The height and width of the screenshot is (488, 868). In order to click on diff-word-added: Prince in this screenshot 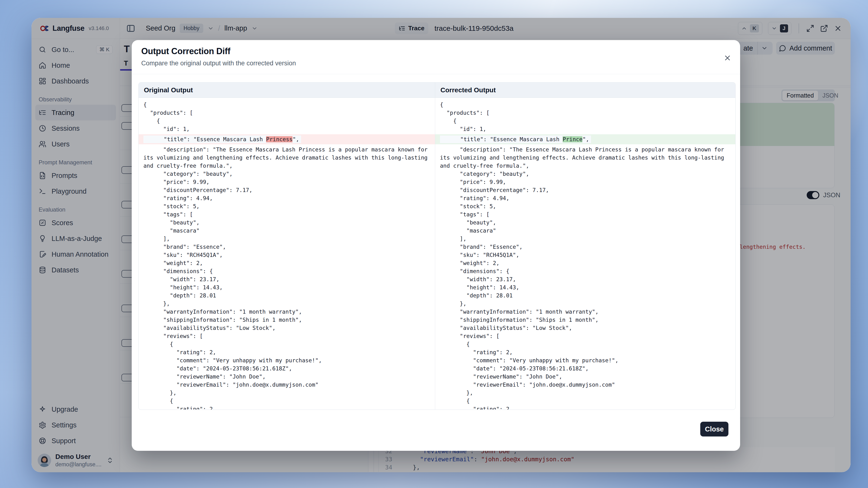, I will do `click(572, 139)`.